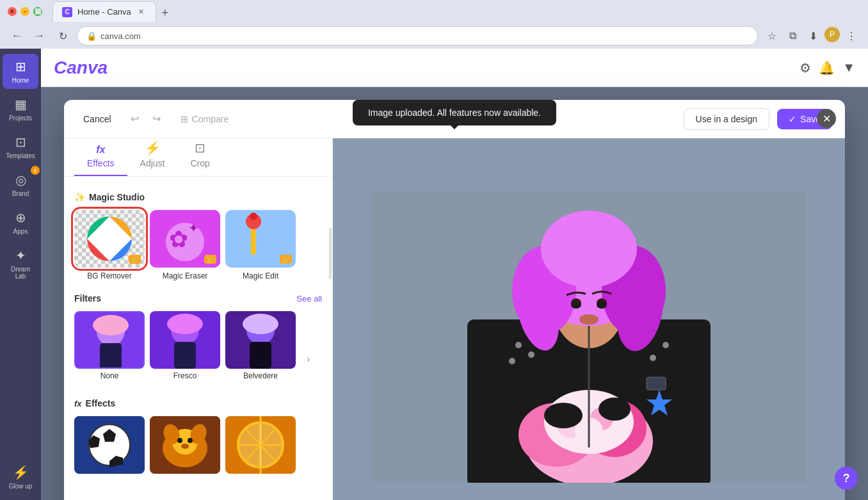 This screenshot has height=500, width=868. What do you see at coordinates (200, 158) in the screenshot?
I see `tab-crop: ⊡ Crop` at bounding box center [200, 158].